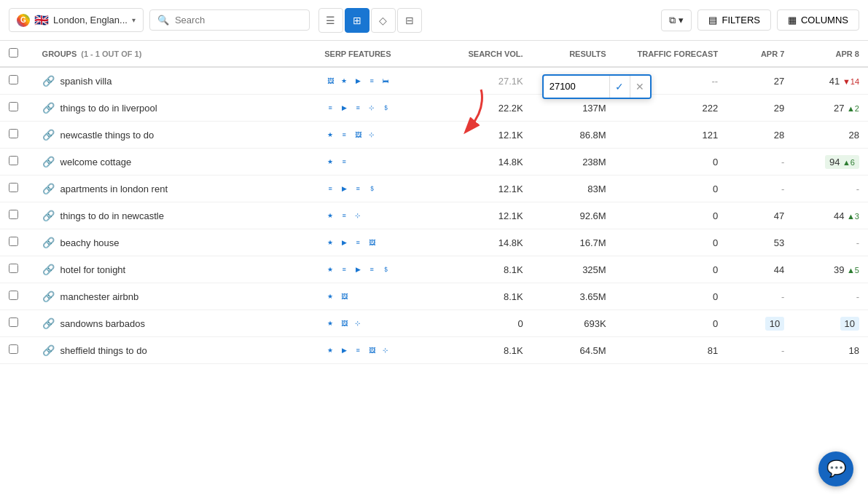 Image resolution: width=868 pixels, height=501 pixels. Describe the element at coordinates (434, 20) in the screenshot. I see `header: G 🇬🇧 London, Englan... ▾ 🔍 ☰ ⊞ ◇ ⊟ ⧉ ▾ ▤…` at that location.